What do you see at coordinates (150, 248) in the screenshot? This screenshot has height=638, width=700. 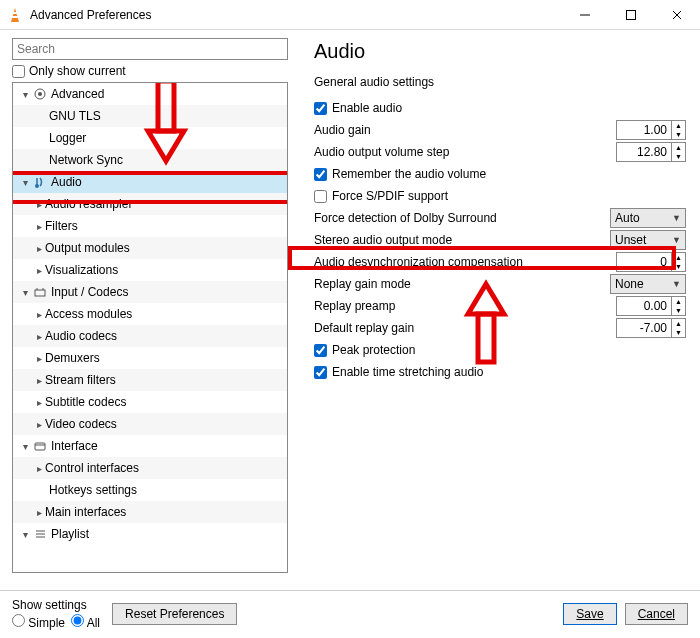 I see `tree-item-output-modules: ▸Output modules` at bounding box center [150, 248].